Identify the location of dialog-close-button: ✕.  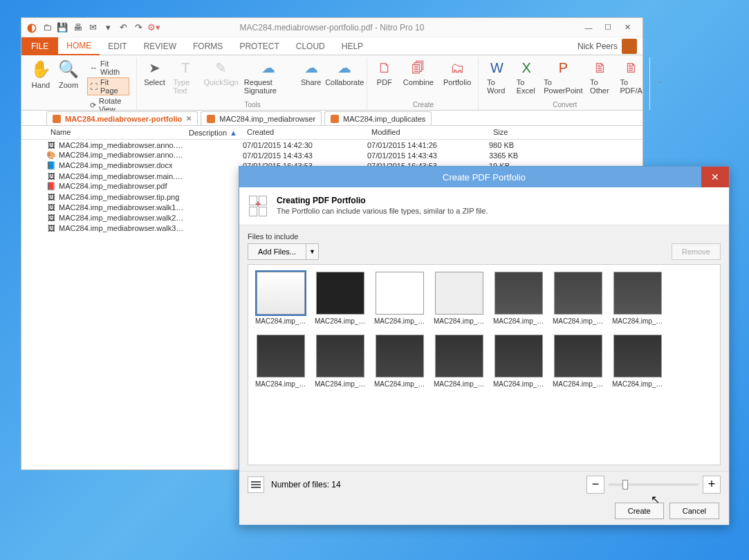
(715, 177).